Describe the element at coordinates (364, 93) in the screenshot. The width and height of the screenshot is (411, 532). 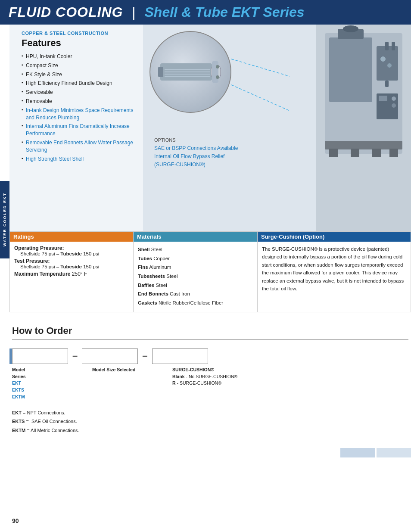
I see `hpu-svg` at that location.